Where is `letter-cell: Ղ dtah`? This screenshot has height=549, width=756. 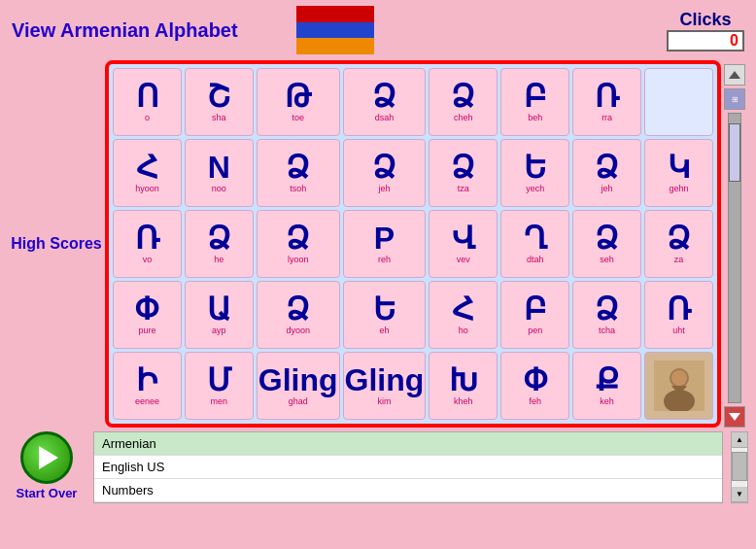 letter-cell: Ղ dtah is located at coordinates (534, 244).